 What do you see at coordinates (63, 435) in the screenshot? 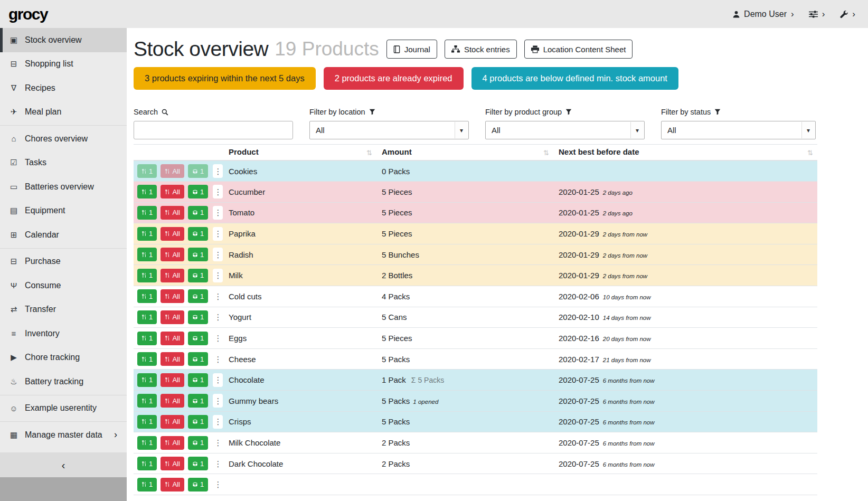
I see `sidebar-item-manage-master-data: ▦ Manage master data ›` at bounding box center [63, 435].